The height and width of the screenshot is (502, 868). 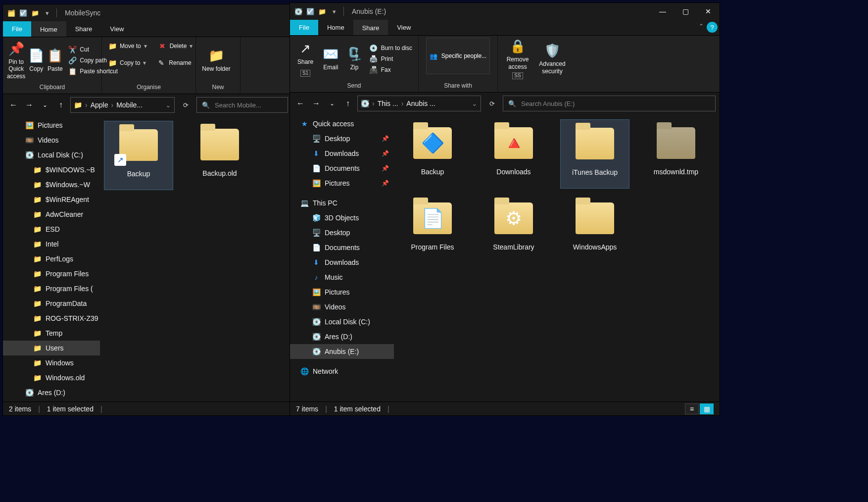 What do you see at coordinates (55, 60) in the screenshot?
I see `paste-button: 📋Paste` at bounding box center [55, 60].